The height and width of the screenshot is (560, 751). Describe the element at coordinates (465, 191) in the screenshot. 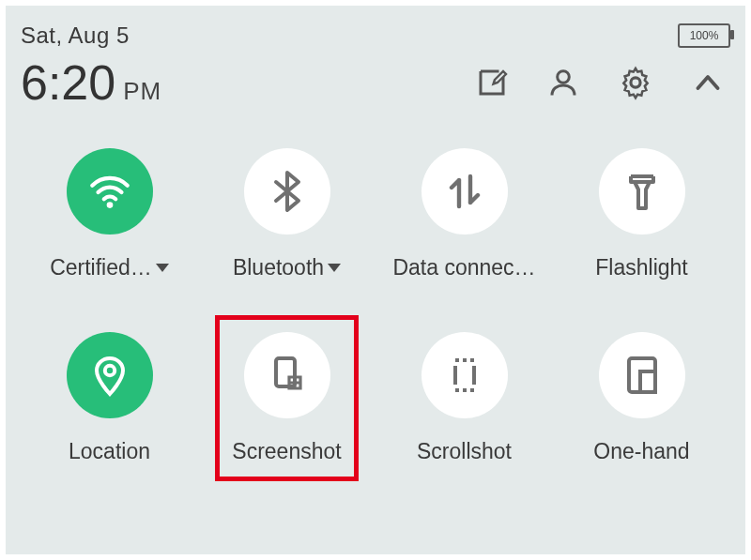

I see `data-arrows-icon` at that location.